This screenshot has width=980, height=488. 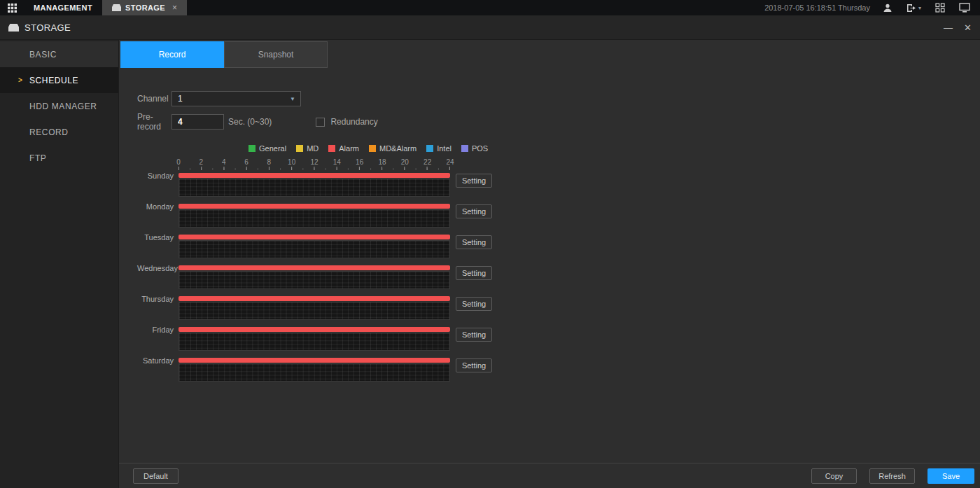 I want to click on intel-color-swatch, so click(x=430, y=148).